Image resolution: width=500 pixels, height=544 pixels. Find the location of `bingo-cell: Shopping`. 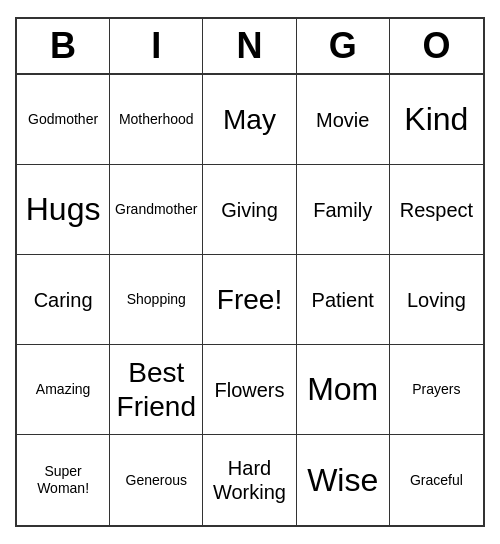

bingo-cell: Shopping is located at coordinates (156, 300).